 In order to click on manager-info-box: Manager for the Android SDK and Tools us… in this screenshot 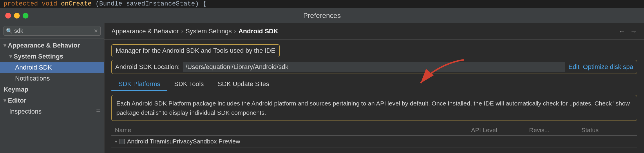, I will do `click(196, 51)`.